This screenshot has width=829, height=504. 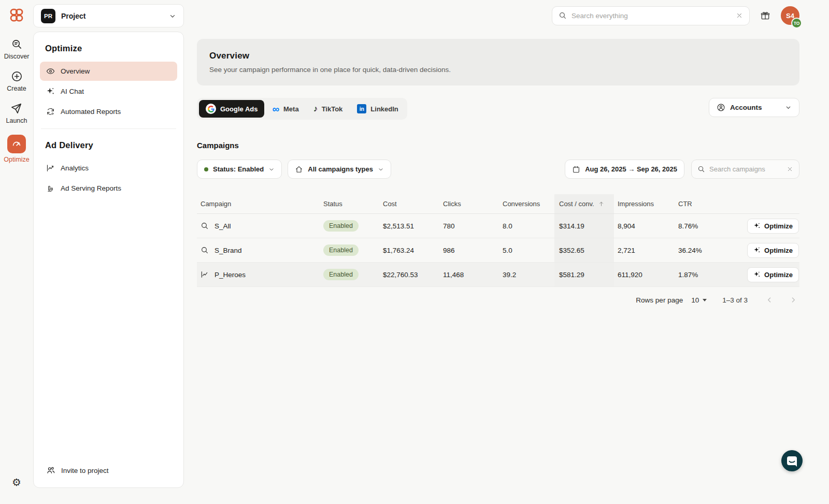 What do you see at coordinates (745, 169) in the screenshot?
I see `campaign-search` at bounding box center [745, 169].